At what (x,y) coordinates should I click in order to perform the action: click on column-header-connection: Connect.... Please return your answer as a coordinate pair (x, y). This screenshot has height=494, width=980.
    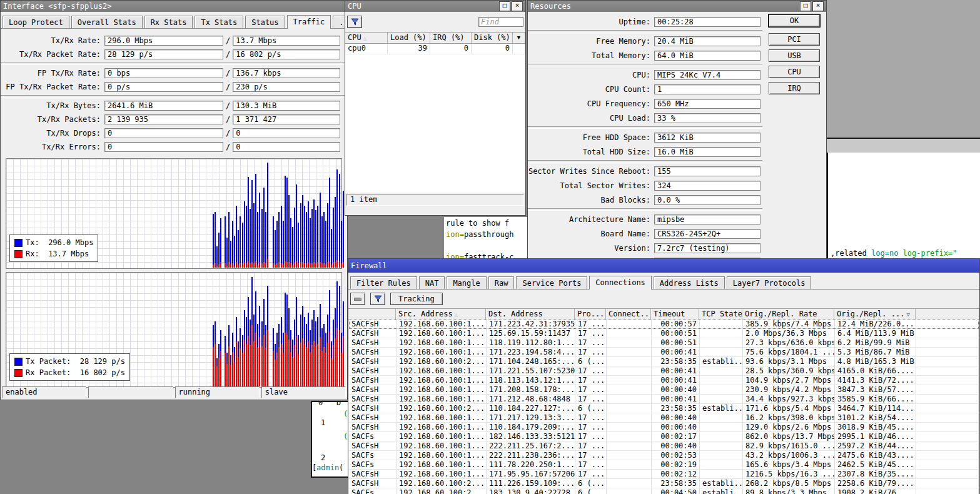
    Looking at the image, I should click on (629, 314).